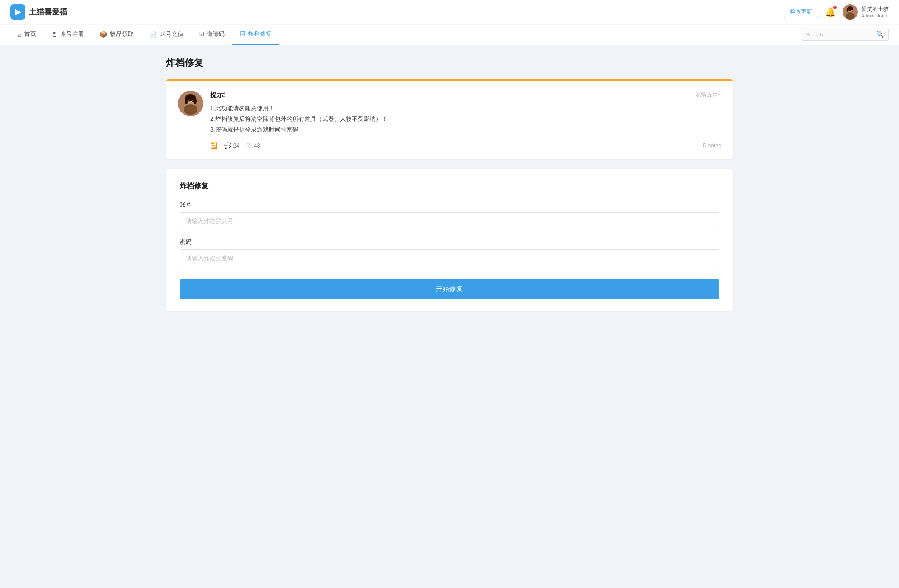 Image resolution: width=899 pixels, height=588 pixels. What do you see at coordinates (211, 34) in the screenshot?
I see `sidebar-item-invite-code: ☑ 邀请码` at bounding box center [211, 34].